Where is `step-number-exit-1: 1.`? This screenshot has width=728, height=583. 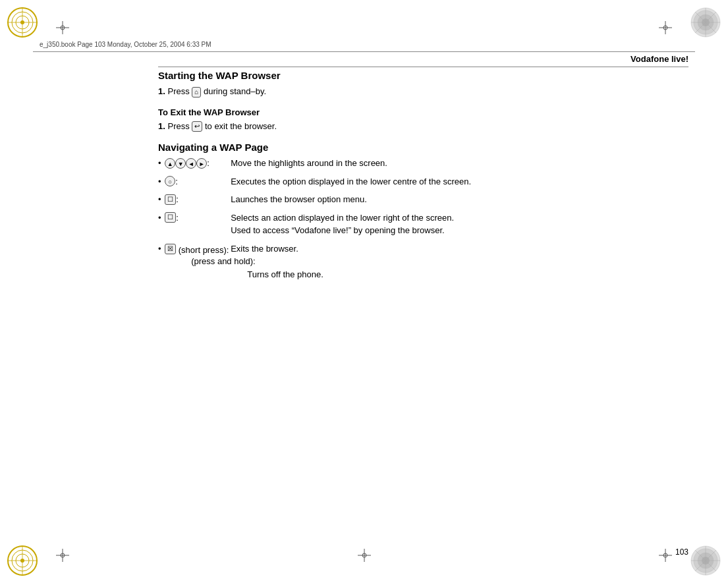
step-number-exit-1: 1. is located at coordinates (162, 126).